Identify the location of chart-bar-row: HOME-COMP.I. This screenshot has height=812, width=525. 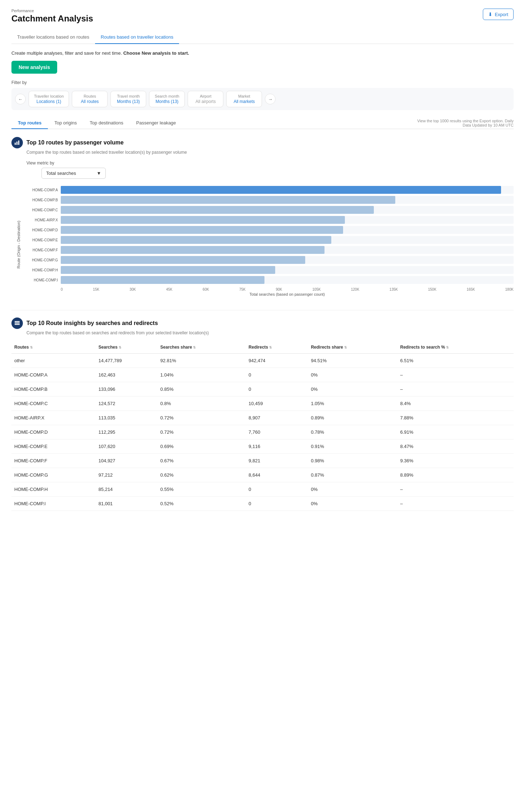
(268, 280).